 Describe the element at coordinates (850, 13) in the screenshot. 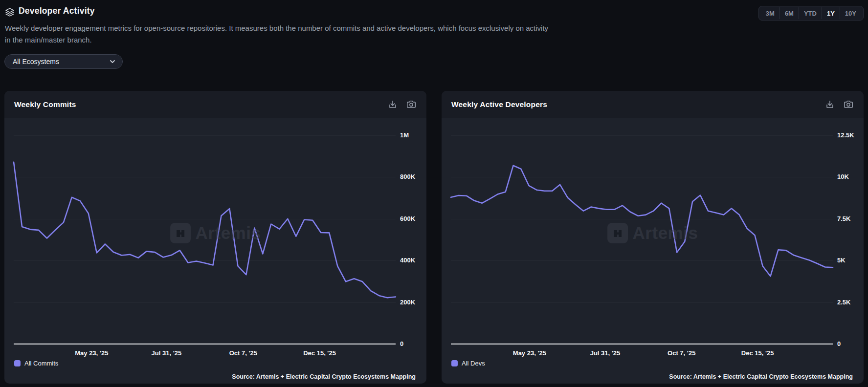

I see `time-range-10y: 10Y` at that location.